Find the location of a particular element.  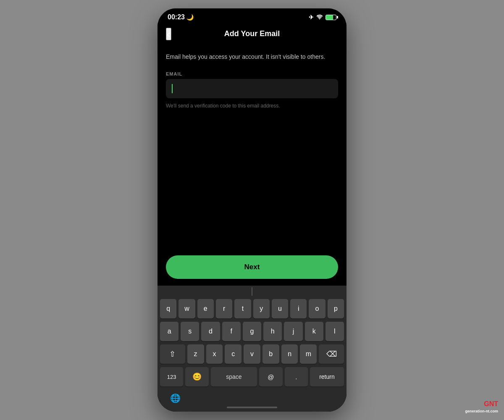

shift-key: ⇧ is located at coordinates (173, 354).